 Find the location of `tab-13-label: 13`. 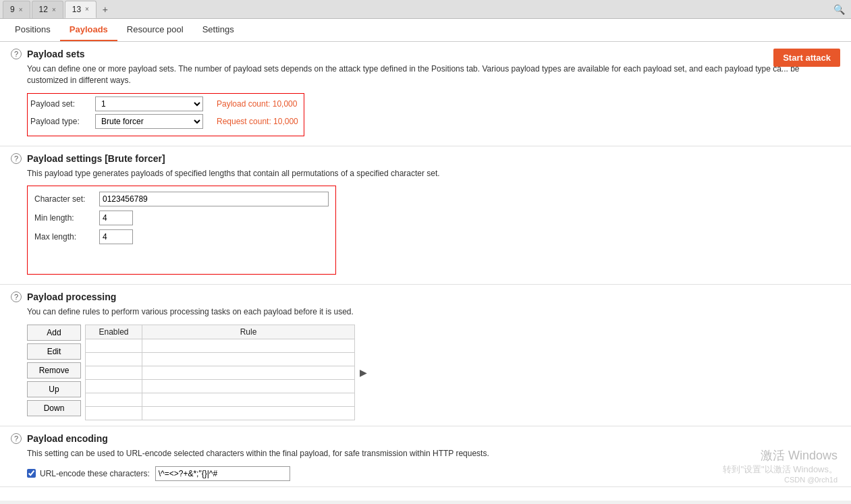

tab-13-label: 13 is located at coordinates (77, 9).